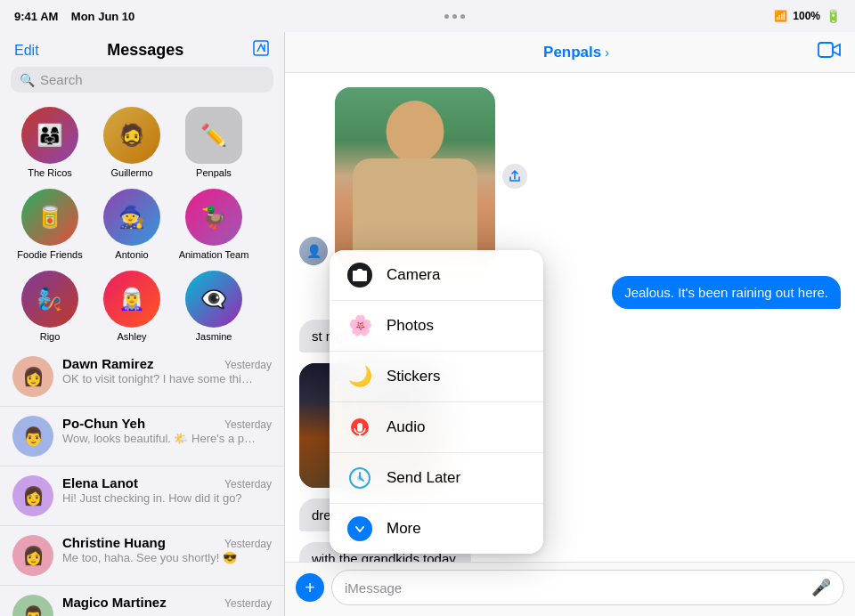  I want to click on avatar-ashley: 🧝‍♀️, so click(132, 299).